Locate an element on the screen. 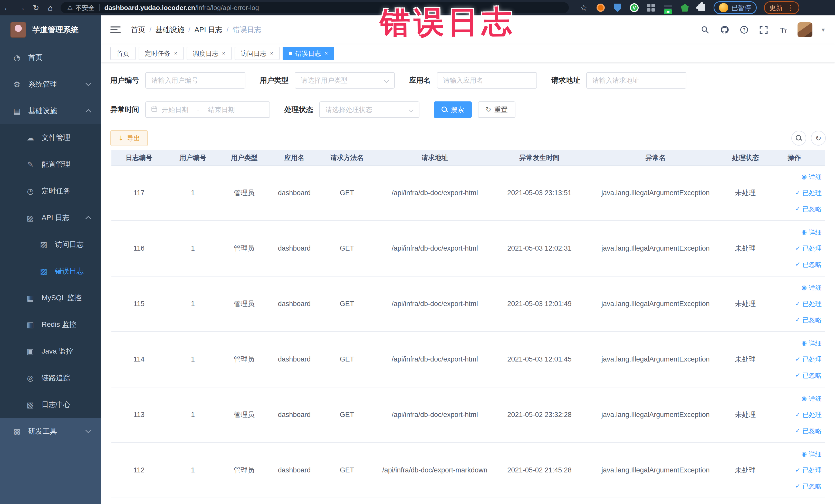 The width and height of the screenshot is (835, 504). extensions-zone: ☆ V on is located at coordinates (643, 7).